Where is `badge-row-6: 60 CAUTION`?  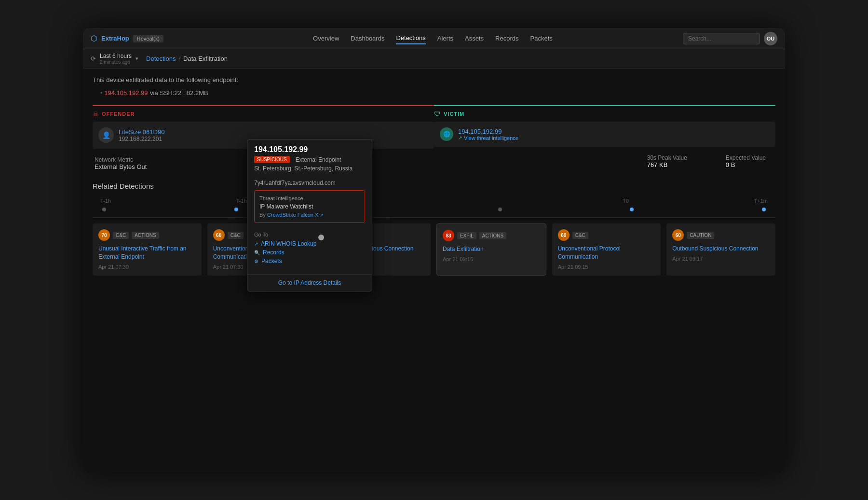
badge-row-6: 60 CAUTION is located at coordinates (721, 235).